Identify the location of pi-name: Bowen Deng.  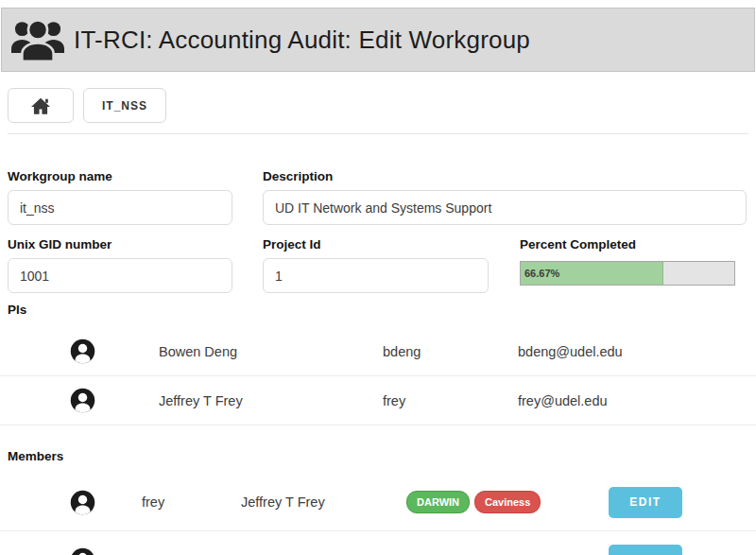
(270, 352).